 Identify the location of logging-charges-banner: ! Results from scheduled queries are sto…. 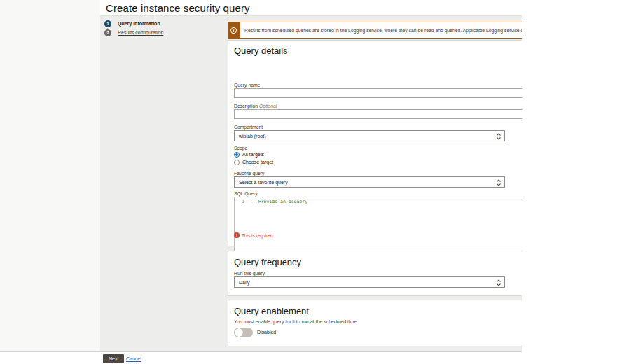
(375, 31).